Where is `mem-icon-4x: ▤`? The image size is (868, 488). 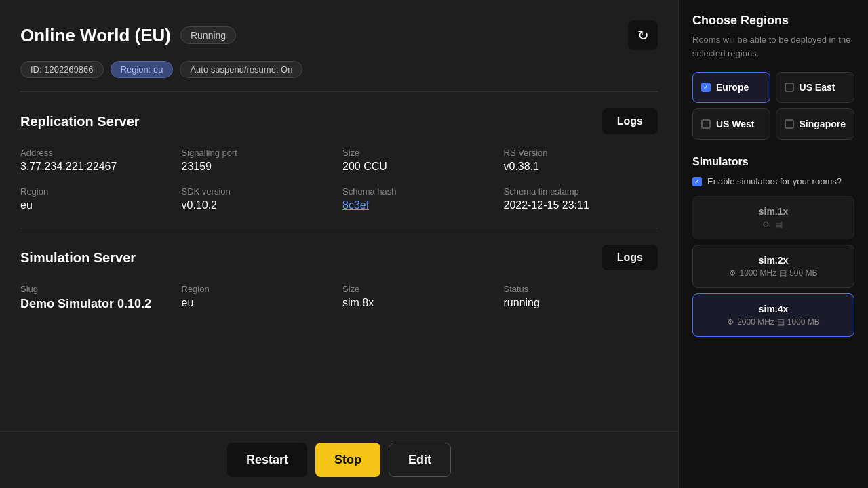 mem-icon-4x: ▤ is located at coordinates (781, 322).